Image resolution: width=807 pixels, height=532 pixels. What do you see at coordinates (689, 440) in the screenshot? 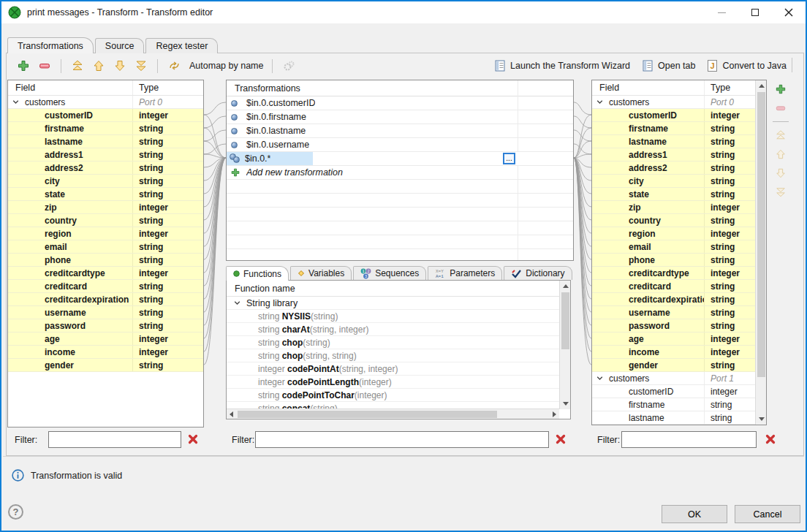
I see `output-filter-field` at bounding box center [689, 440].